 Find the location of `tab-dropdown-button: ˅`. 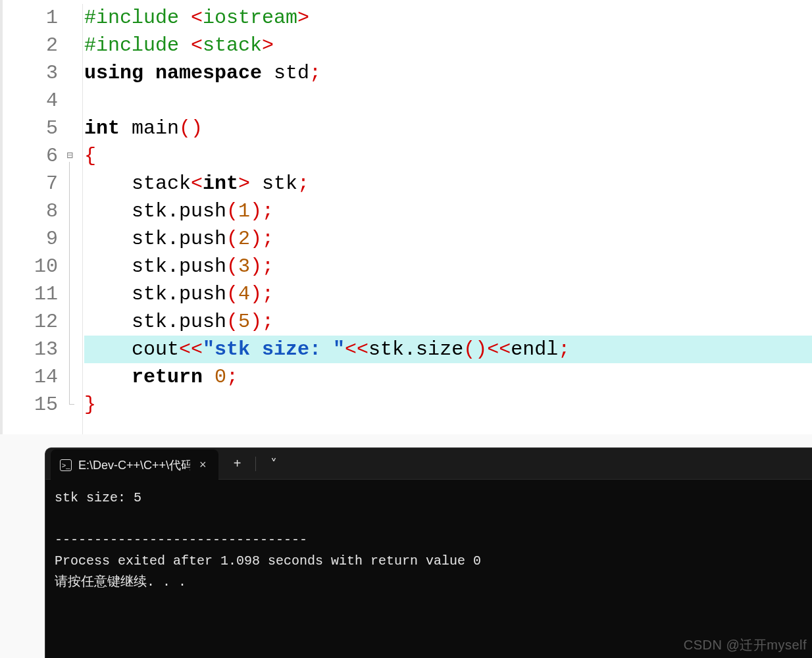

tab-dropdown-button: ˅ is located at coordinates (274, 464).